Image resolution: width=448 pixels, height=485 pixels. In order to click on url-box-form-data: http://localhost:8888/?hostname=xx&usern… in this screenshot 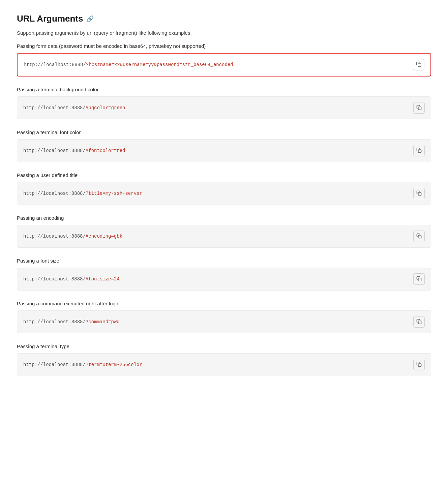, I will do `click(224, 65)`.